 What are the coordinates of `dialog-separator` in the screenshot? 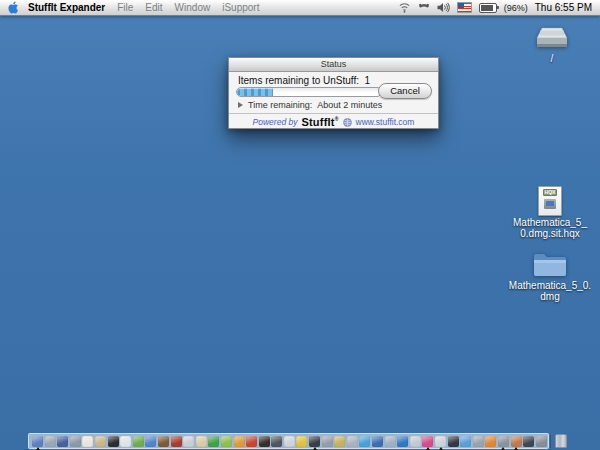 It's located at (334, 114).